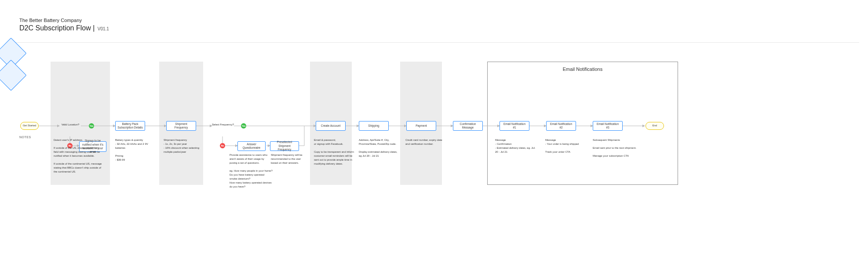  I want to click on header-title: D2C Subscription Flow | V01.1, so click(64, 28).